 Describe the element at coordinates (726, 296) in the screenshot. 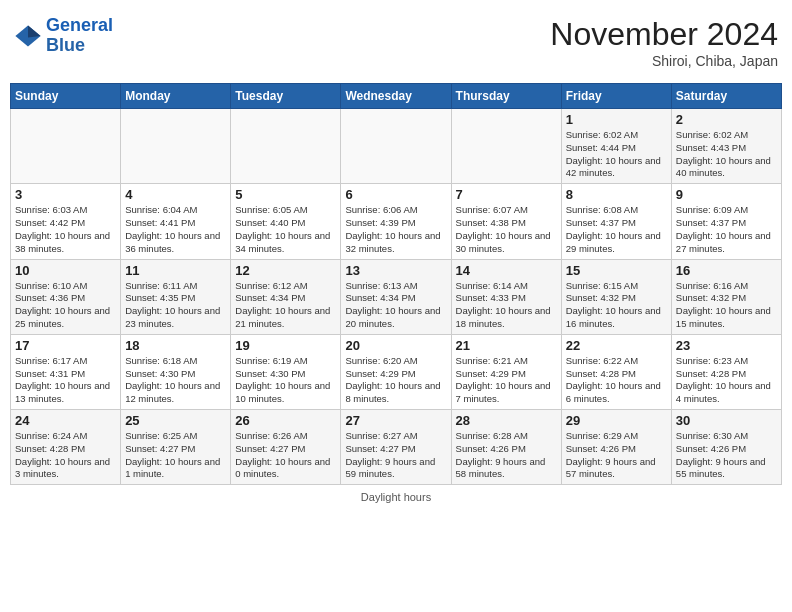

I see `calendar-day-cell: 16Sunrise: 6:16 AM Sunset: 4:32 PM Dayli…` at that location.